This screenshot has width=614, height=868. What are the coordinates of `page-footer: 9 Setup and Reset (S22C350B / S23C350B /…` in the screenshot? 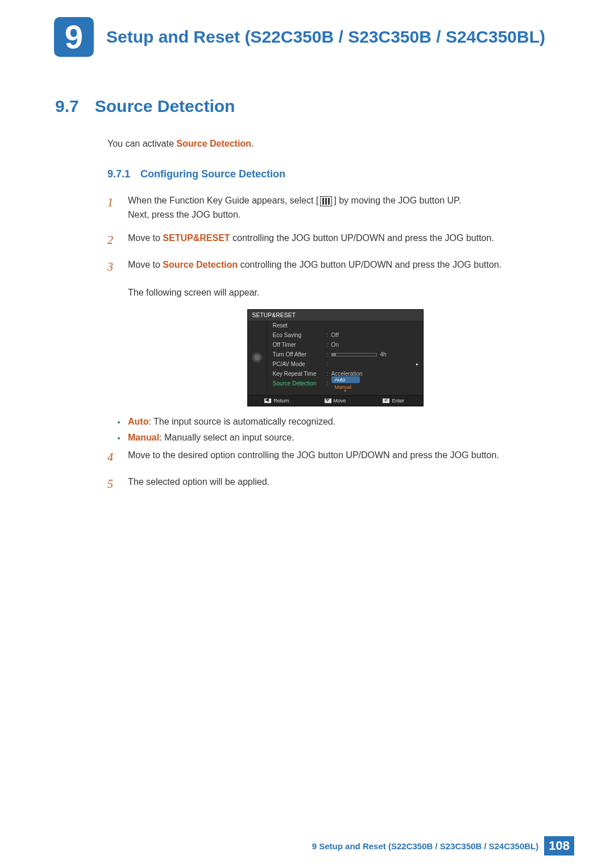 It's located at (443, 846).